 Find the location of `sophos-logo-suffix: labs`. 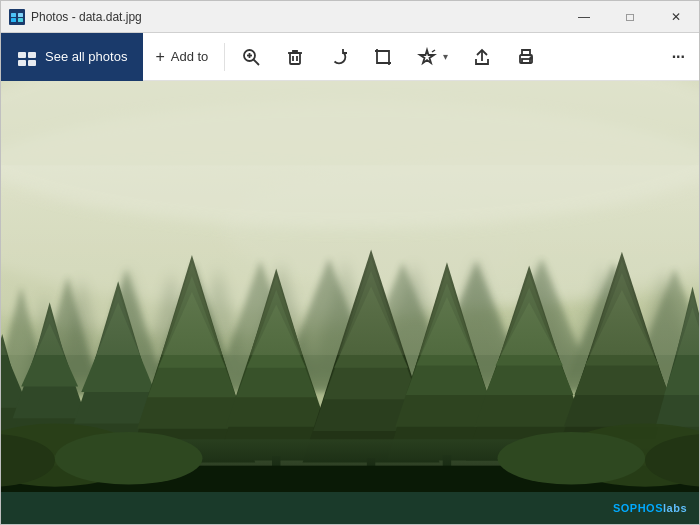

sophos-logo-suffix: labs is located at coordinates (675, 508).